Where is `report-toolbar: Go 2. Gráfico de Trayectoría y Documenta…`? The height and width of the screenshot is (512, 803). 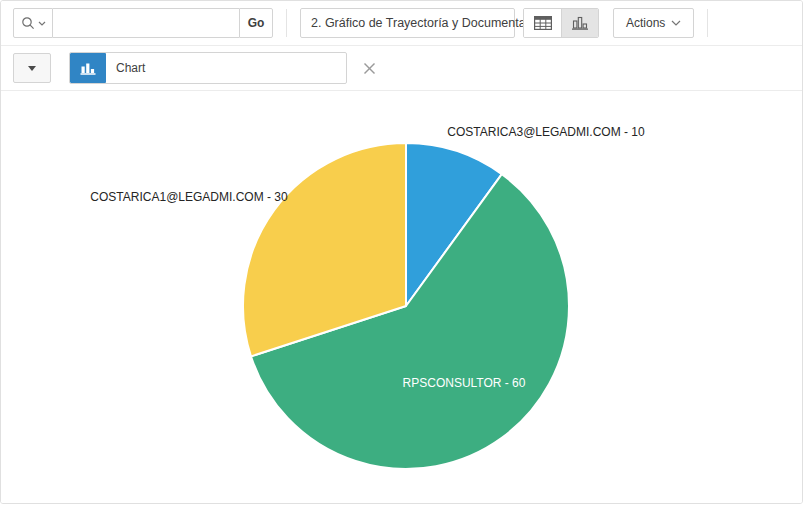 report-toolbar: Go 2. Gráfico de Trayectoría y Documenta… is located at coordinates (402, 24).